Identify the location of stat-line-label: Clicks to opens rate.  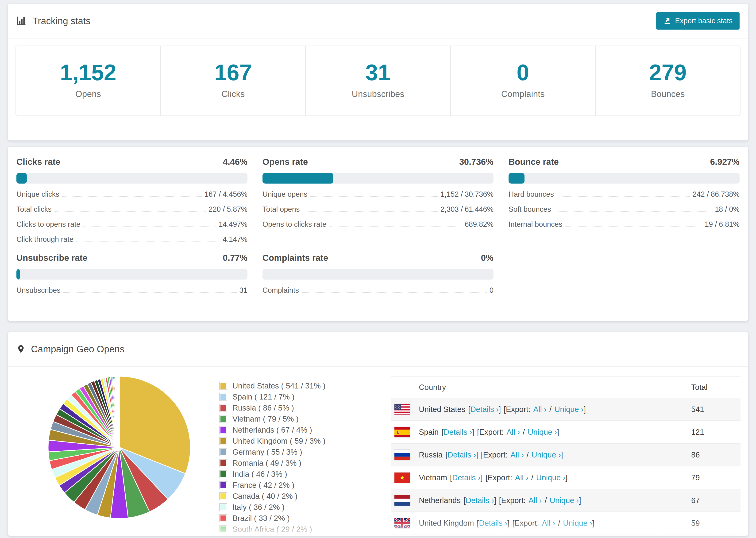
(48, 225).